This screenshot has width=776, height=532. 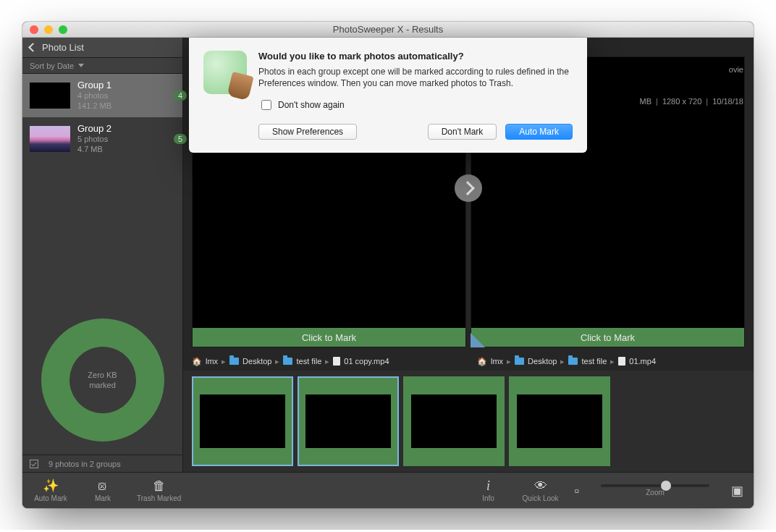 I want to click on marked-size-donut: Zero KB marked, so click(x=103, y=380).